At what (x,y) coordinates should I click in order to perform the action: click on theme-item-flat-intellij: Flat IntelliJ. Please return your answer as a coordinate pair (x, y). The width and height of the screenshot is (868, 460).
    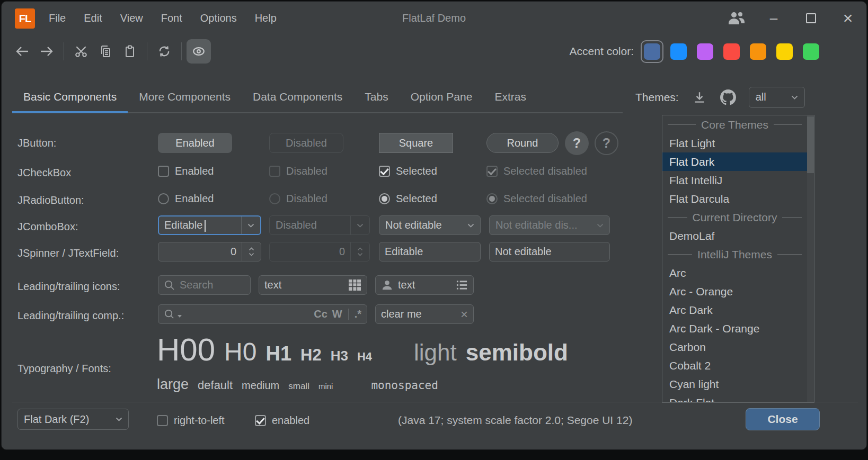
    Looking at the image, I should click on (734, 180).